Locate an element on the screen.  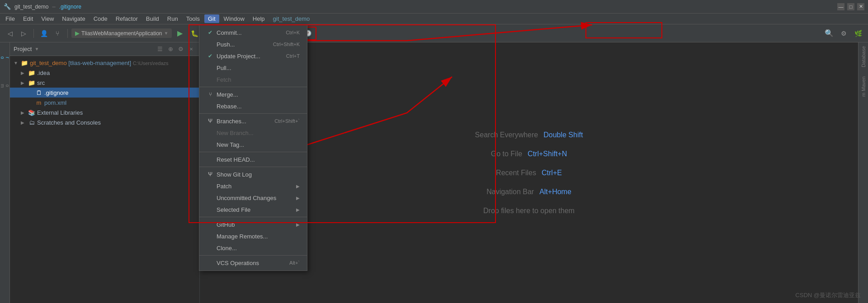
git-menu-pull: Pull... is located at coordinates (253, 68).